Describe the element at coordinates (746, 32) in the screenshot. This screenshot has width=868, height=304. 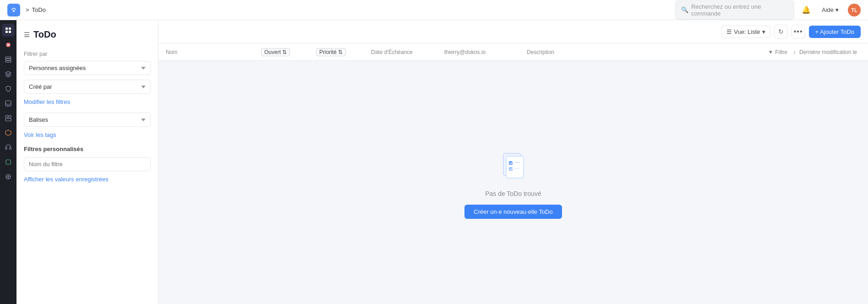
I see `vue-liste-button: ☰ Vue: Liste ▾` at that location.